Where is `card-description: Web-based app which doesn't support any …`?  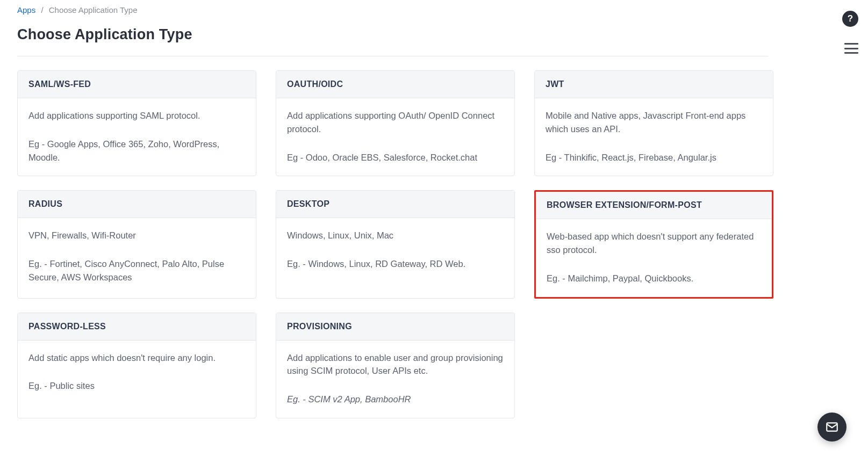
card-description: Web-based app which doesn't support any … is located at coordinates (654, 243).